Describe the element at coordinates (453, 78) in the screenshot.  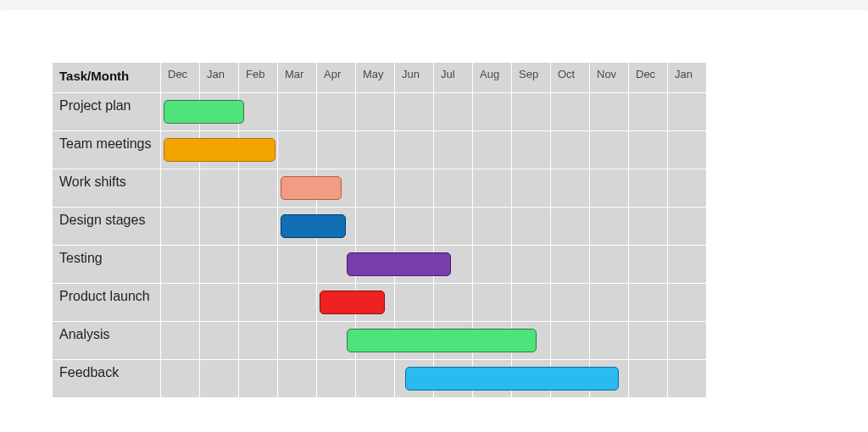
I see `month-header: Jul` at that location.